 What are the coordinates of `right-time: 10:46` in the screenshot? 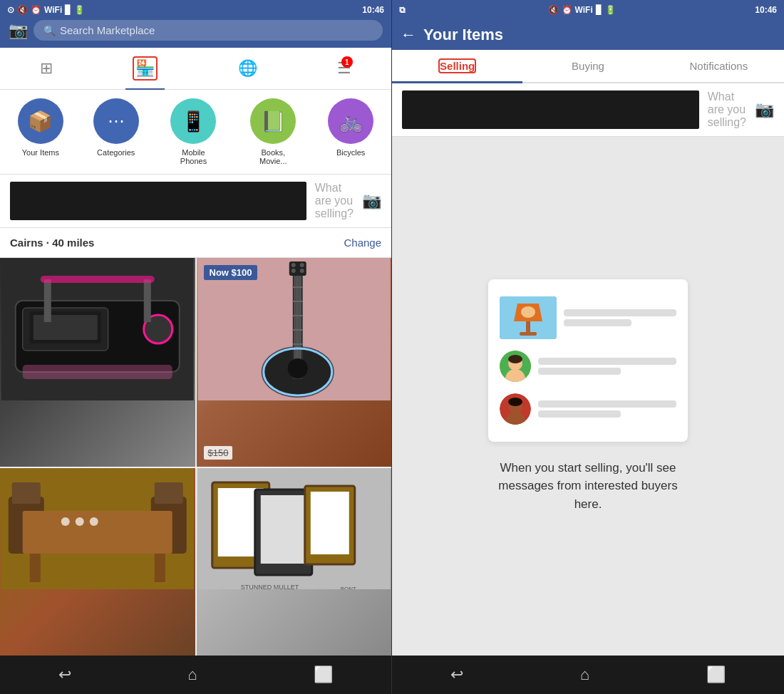 It's located at (765, 10).